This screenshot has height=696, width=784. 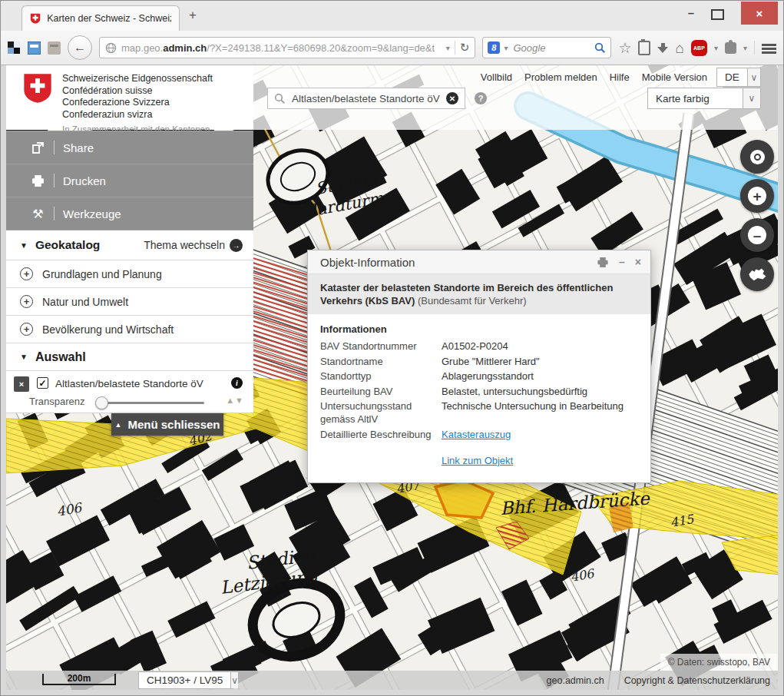 I want to click on window-minimize-button: –, so click(x=691, y=12).